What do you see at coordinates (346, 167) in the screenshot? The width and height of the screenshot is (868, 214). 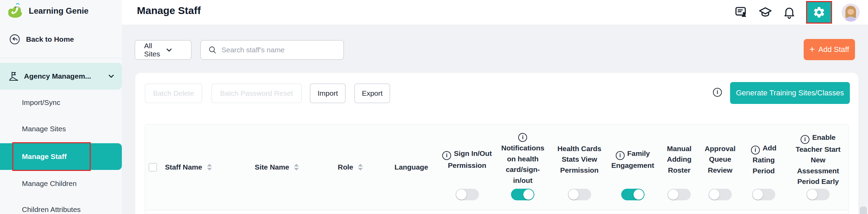 I see `column-label: Role` at bounding box center [346, 167].